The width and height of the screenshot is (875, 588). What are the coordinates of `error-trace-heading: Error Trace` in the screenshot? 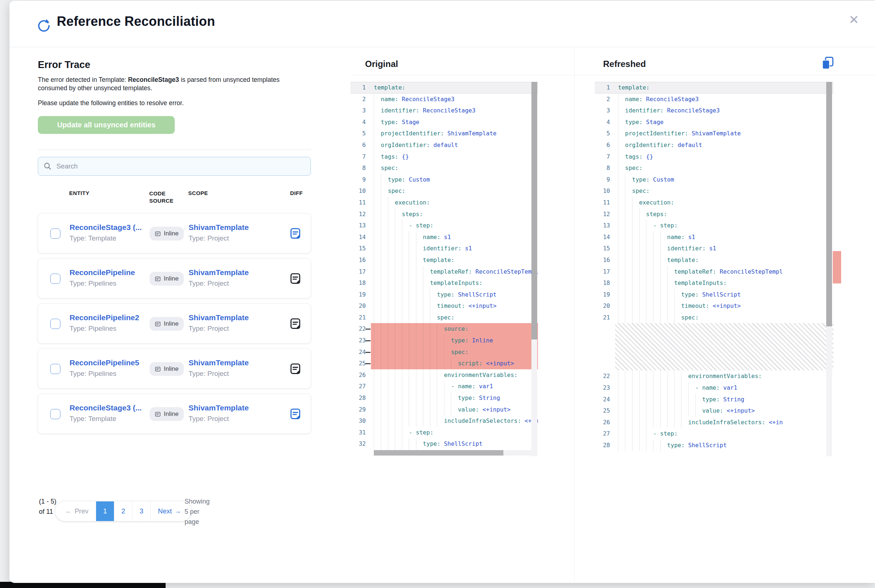 It's located at (64, 65).